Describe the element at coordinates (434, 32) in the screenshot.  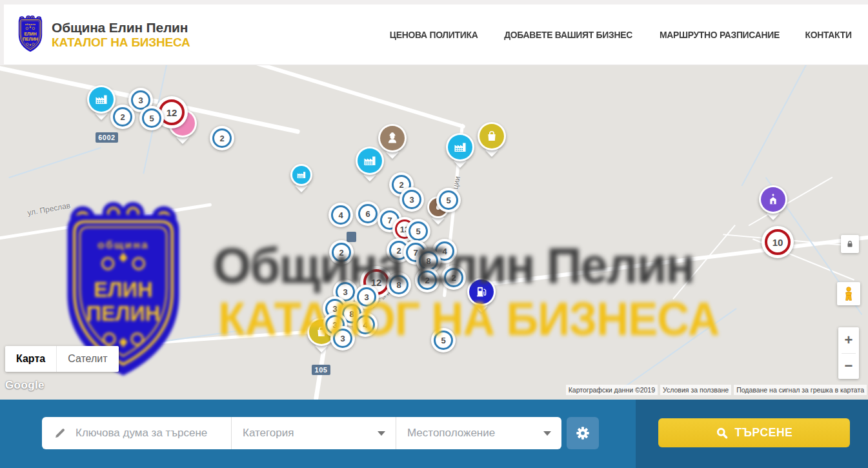
I see `header: община ЕЛИН ПЕЛИН Община Елин Пелин КАТА…` at that location.